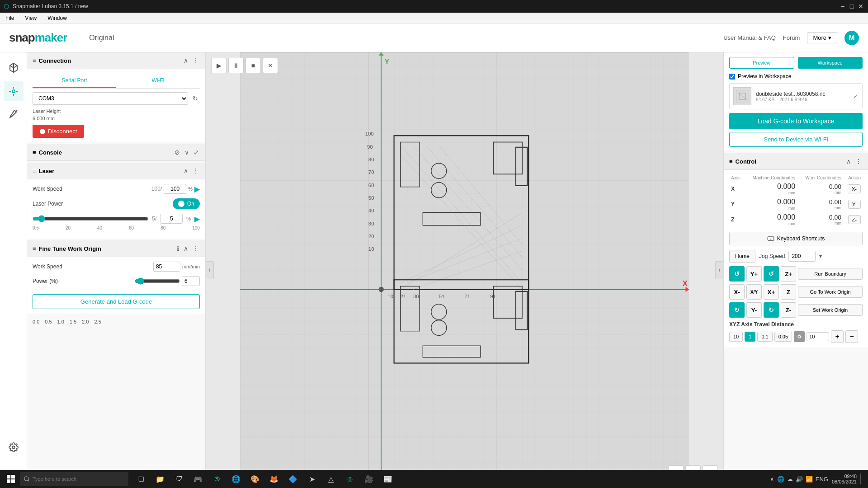 The width and height of the screenshot is (868, 488). Describe the element at coordinates (792, 38) in the screenshot. I see `forum-link: Forum` at that location.